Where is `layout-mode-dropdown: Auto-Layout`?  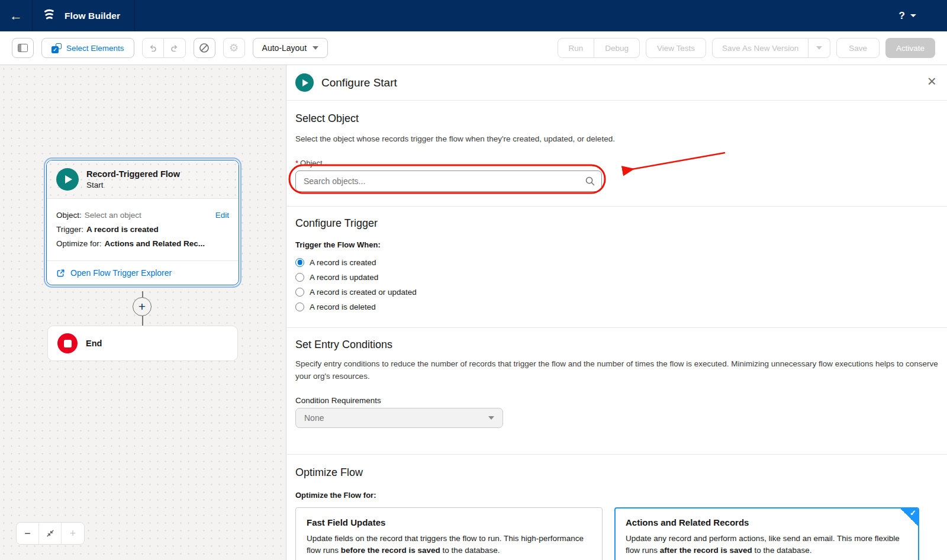
layout-mode-dropdown: Auto-Layout is located at coordinates (291, 48).